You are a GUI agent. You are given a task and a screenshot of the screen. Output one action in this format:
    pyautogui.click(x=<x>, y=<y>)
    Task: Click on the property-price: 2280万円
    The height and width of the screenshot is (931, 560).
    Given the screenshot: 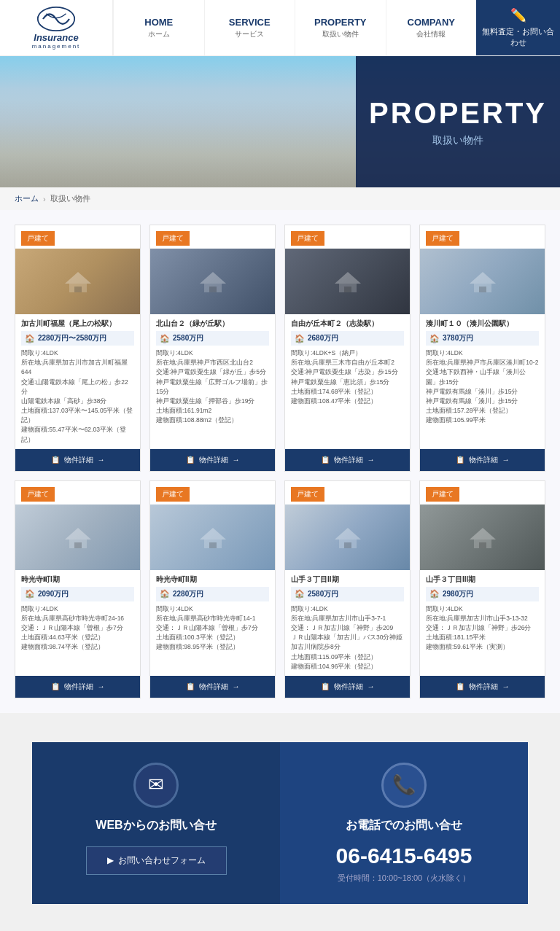 What is the action you would take?
    pyautogui.click(x=188, y=594)
    